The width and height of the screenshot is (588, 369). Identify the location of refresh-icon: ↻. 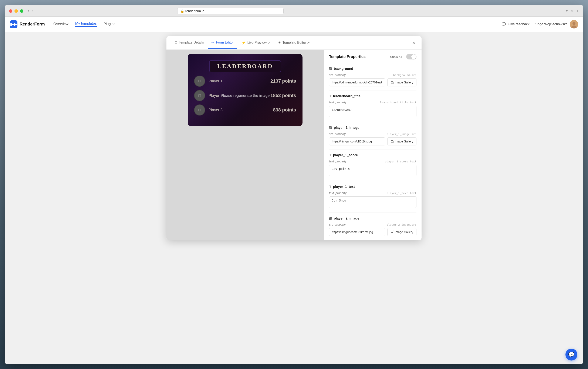
(572, 11).